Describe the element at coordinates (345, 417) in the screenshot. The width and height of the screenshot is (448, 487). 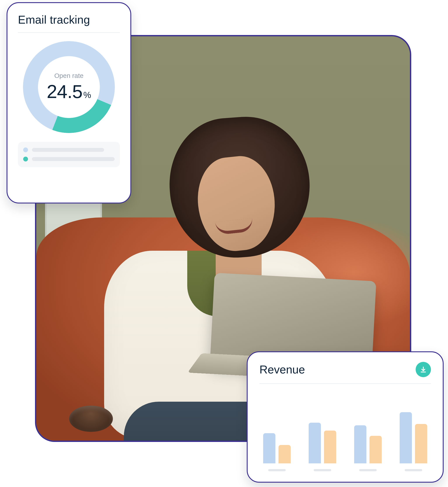
I see `revenue-card: Revenue` at that location.